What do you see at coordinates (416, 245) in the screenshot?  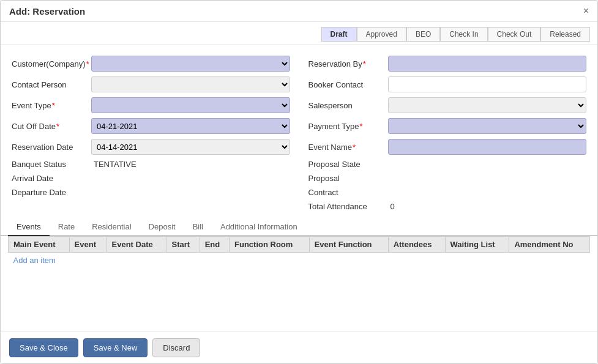 I see `col-header-attendees: Attendees` at bounding box center [416, 245].